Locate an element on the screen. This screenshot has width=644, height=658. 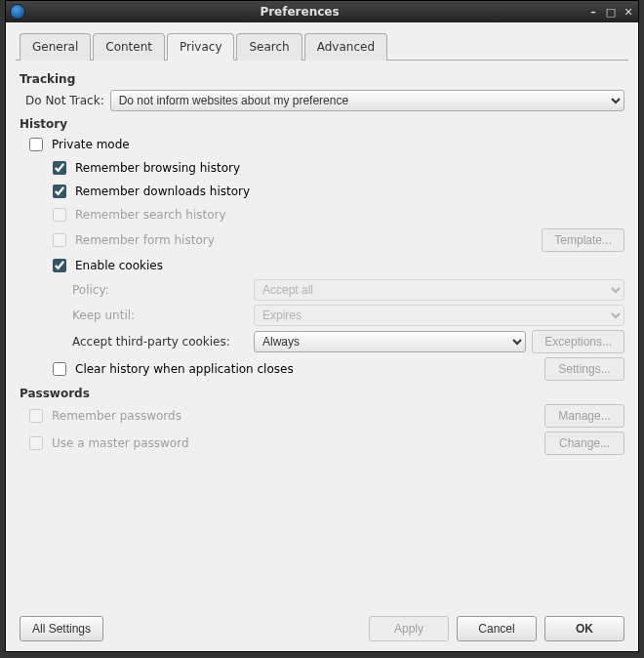
tab-content: Content is located at coordinates (129, 47).